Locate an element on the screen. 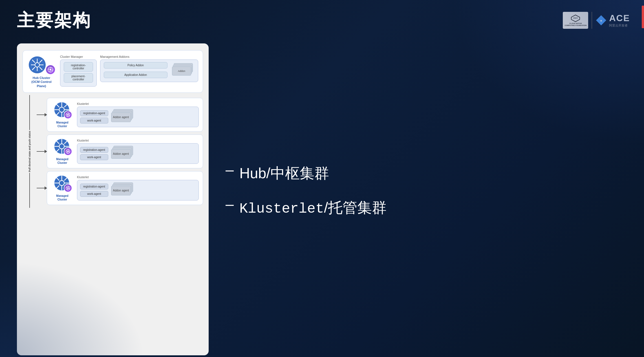 The width and height of the screenshot is (644, 357). addon-agent-stack-1: Addon agent is located at coordinates (122, 117).